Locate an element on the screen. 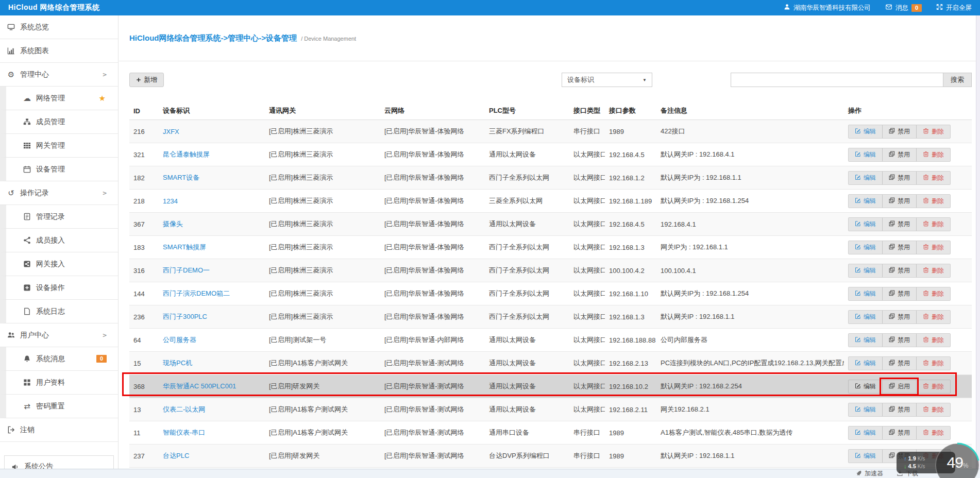  cell-interface-type: 以太网接口 is located at coordinates (587, 201).